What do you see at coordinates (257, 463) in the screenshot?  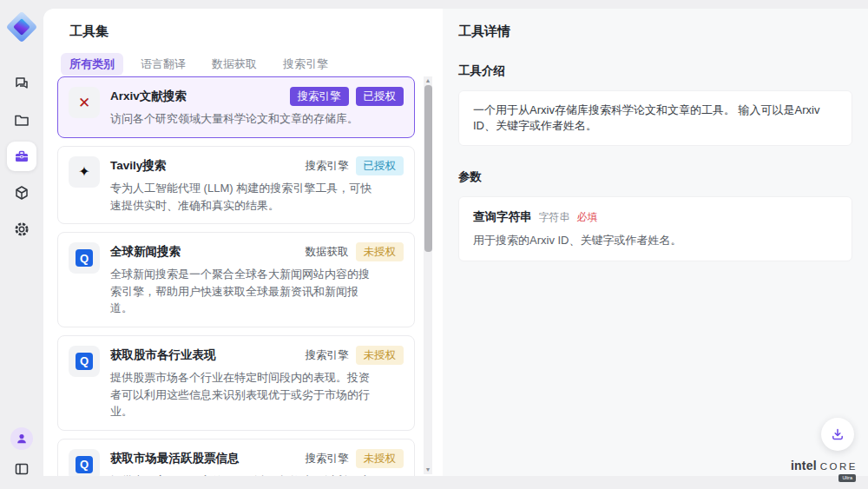 I see `tool-card-main: 获取市场最活跃股票信息 搜索引擎 未授权 提供当天交易量最高的股票列表，投资者可…` at bounding box center [257, 463].